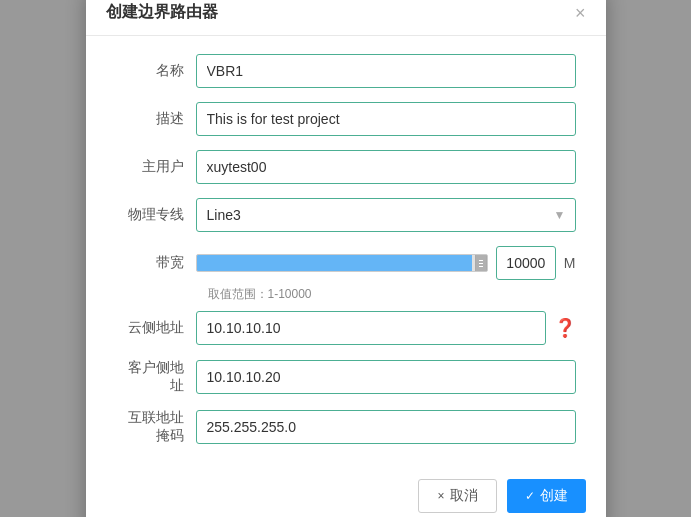 This screenshot has width=691, height=517. What do you see at coordinates (481, 264) in the screenshot?
I see `thumb-lines` at bounding box center [481, 264].